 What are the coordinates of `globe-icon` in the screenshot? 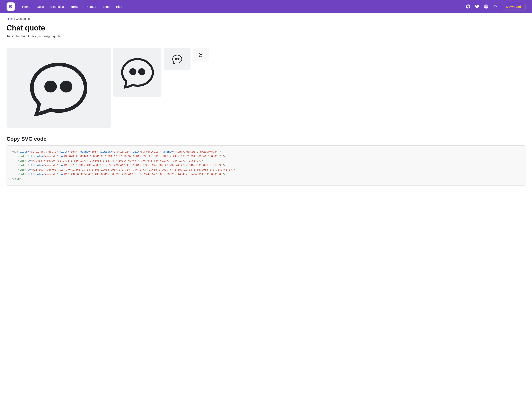 It's located at (486, 6).